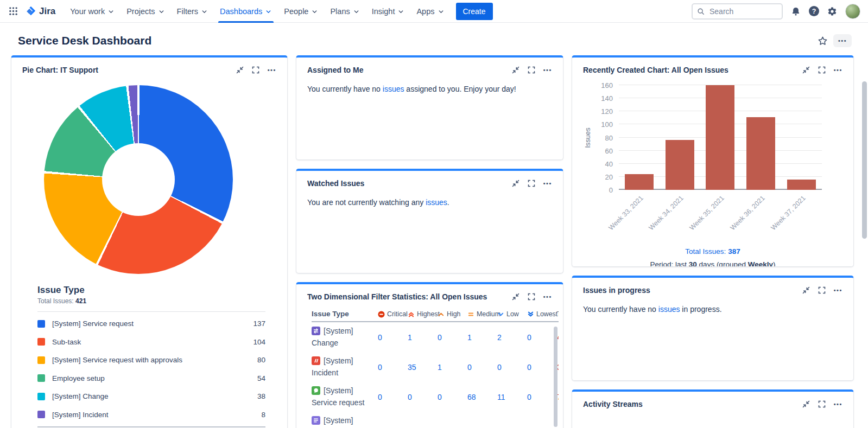 This screenshot has height=428, width=868. I want to click on nav-item-plans: Plans, so click(345, 11).